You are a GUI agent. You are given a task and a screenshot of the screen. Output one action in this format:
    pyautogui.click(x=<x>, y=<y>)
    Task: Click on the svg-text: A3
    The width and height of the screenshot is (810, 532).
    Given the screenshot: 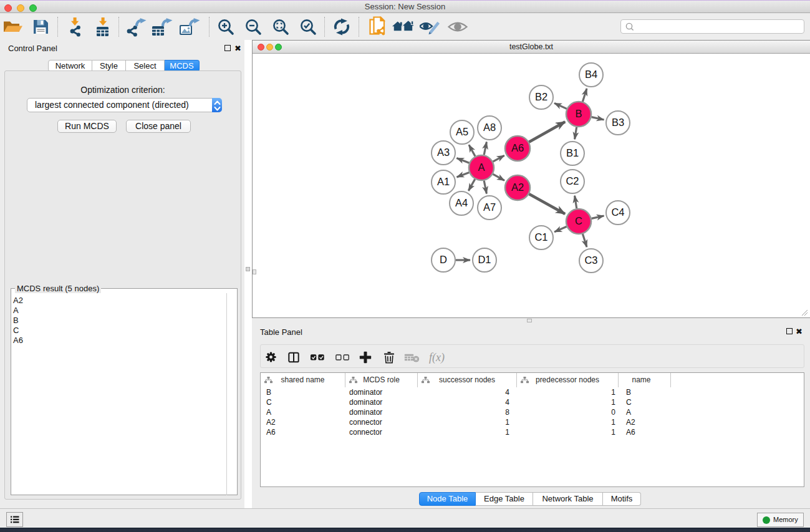 What is the action you would take?
    pyautogui.click(x=443, y=152)
    